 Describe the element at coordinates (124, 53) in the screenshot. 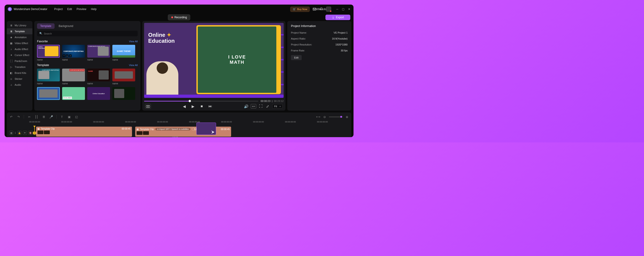

I see `template-thumb: GAME THEME name` at that location.